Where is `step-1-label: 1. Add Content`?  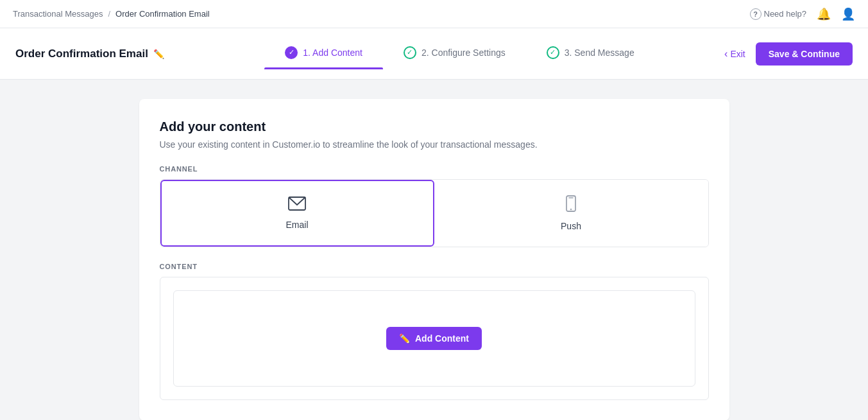
step-1-label: 1. Add Content is located at coordinates (332, 53).